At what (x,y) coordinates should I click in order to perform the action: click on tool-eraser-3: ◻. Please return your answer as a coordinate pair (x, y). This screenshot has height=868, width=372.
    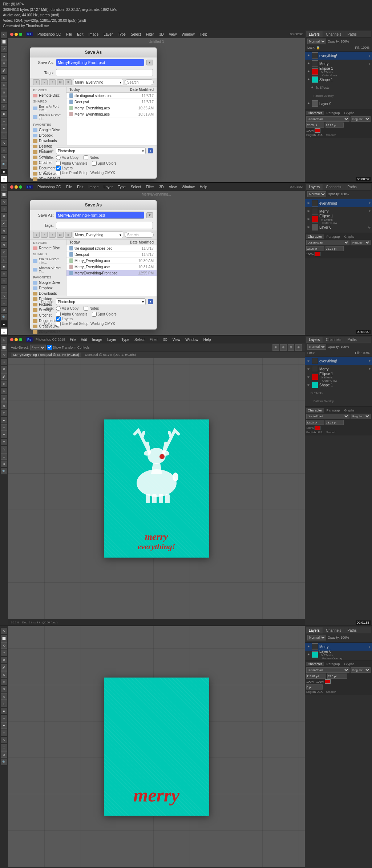
    Looking at the image, I should click on (4, 413).